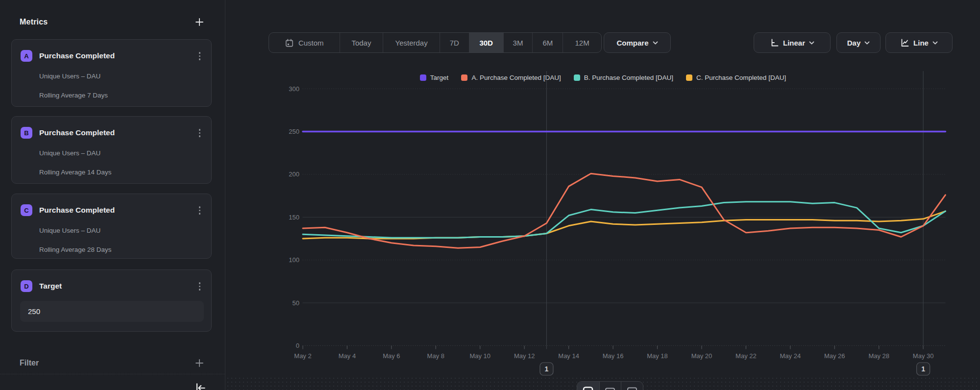 The image size is (980, 390). Describe the element at coordinates (923, 356) in the screenshot. I see `x-axis-label: May 30` at that location.